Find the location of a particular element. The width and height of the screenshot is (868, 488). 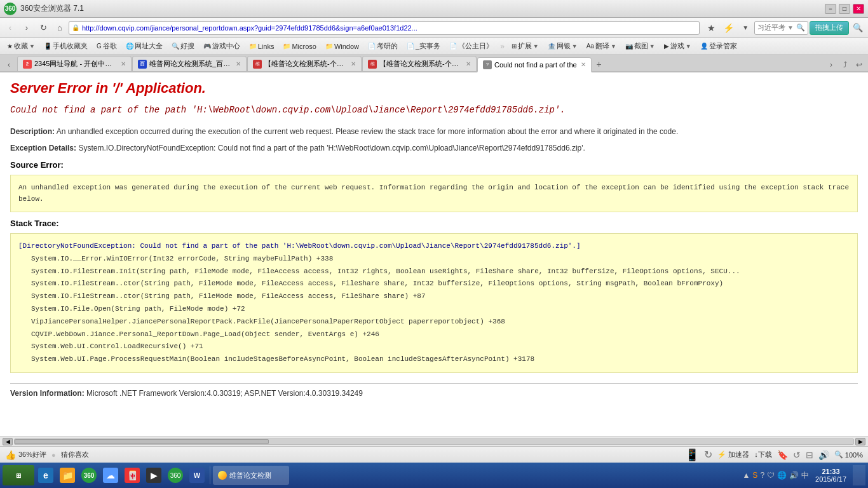

tab-2345: 2 2345网址导航 - 开创中国百年... ✕ is located at coordinates (74, 64).